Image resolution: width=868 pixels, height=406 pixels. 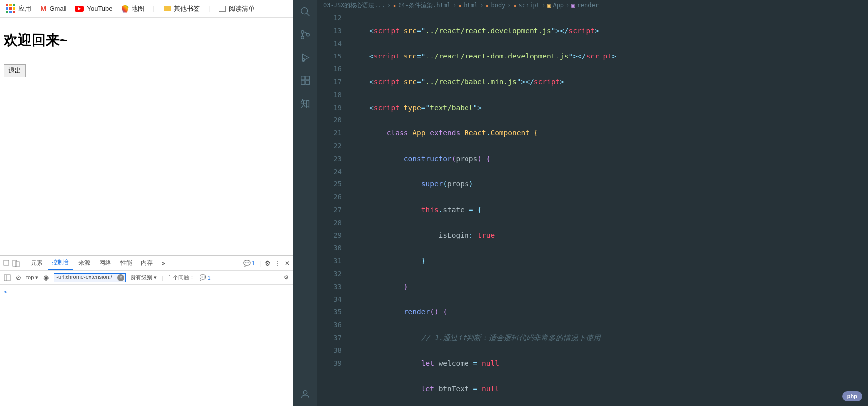 I want to click on settings-icon: ⚙, so click(x=268, y=263).